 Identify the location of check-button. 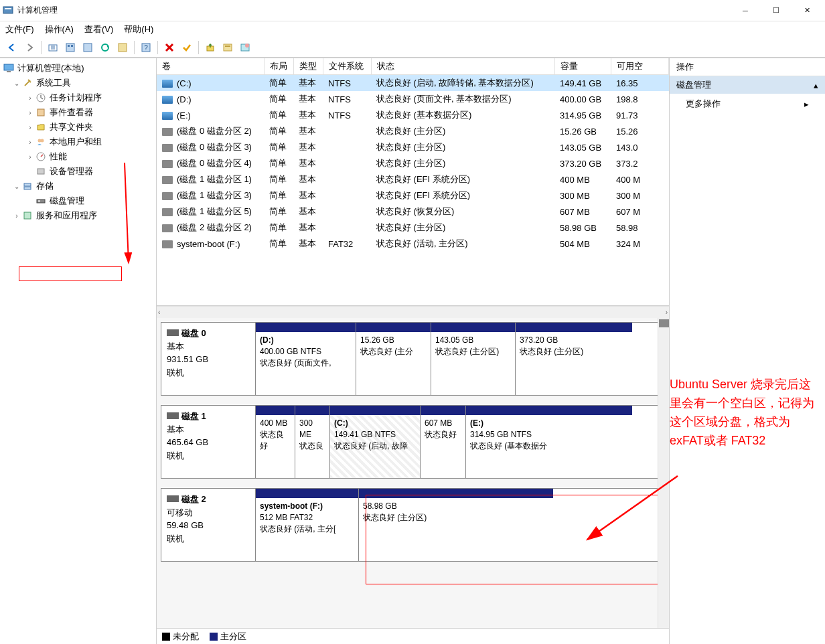
(187, 48).